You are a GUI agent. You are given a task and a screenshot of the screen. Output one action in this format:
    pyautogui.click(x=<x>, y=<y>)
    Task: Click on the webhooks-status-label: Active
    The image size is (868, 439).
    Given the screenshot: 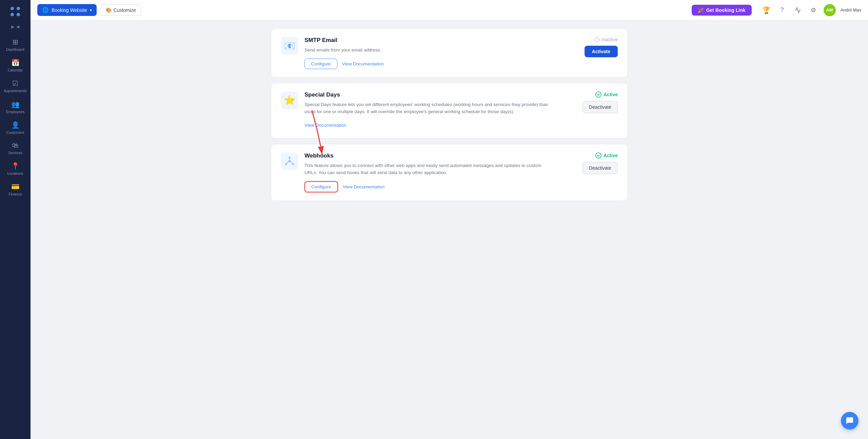 What is the action you would take?
    pyautogui.click(x=611, y=155)
    